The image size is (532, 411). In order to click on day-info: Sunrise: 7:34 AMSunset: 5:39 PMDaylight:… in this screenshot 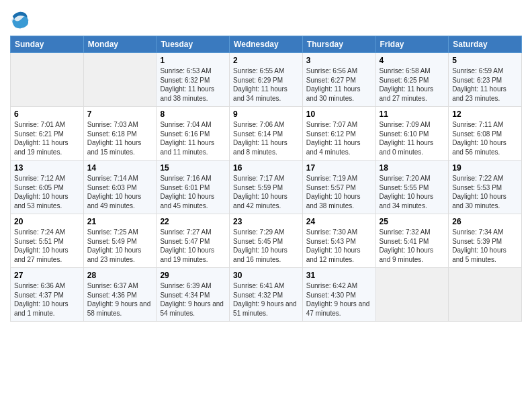, I will do `click(485, 246)`.